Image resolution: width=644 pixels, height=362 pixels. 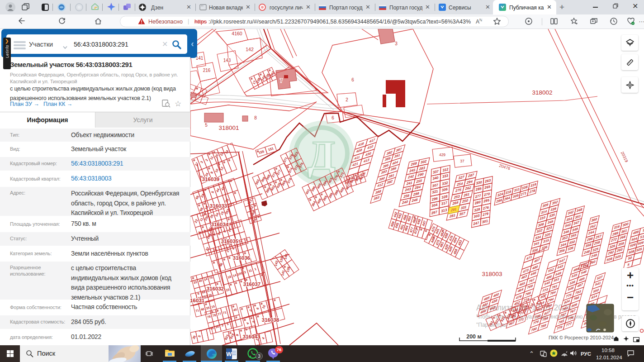 I want to click on svg-text: ПКК © Росреестр 2010-2024, so click(x=581, y=338).